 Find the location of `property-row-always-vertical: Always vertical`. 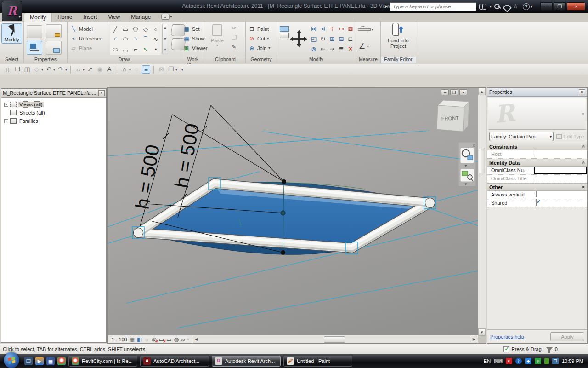

property-row-always-vertical: Always vertical is located at coordinates (537, 195).